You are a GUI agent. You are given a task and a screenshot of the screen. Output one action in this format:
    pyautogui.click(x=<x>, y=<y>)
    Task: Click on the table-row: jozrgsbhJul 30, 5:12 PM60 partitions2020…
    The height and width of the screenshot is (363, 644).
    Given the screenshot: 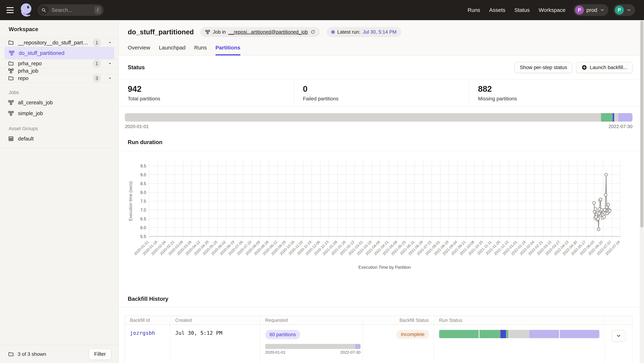 What is the action you would take?
    pyautogui.click(x=379, y=344)
    